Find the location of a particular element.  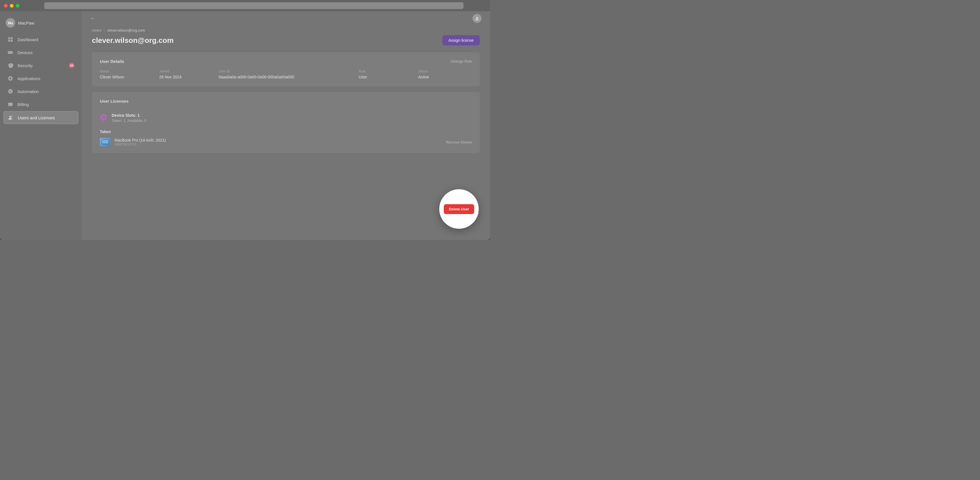

sidebar-item-label: Applications is located at coordinates (29, 78).